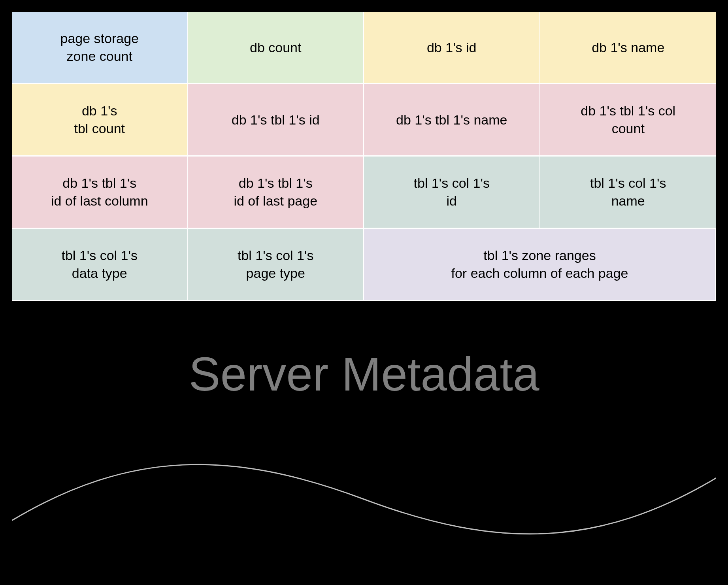 Image resolution: width=728 pixels, height=585 pixels. What do you see at coordinates (100, 265) in the screenshot?
I see `cell-tbl1-col1-data-type: tbl 1's col 1's data type` at bounding box center [100, 265].